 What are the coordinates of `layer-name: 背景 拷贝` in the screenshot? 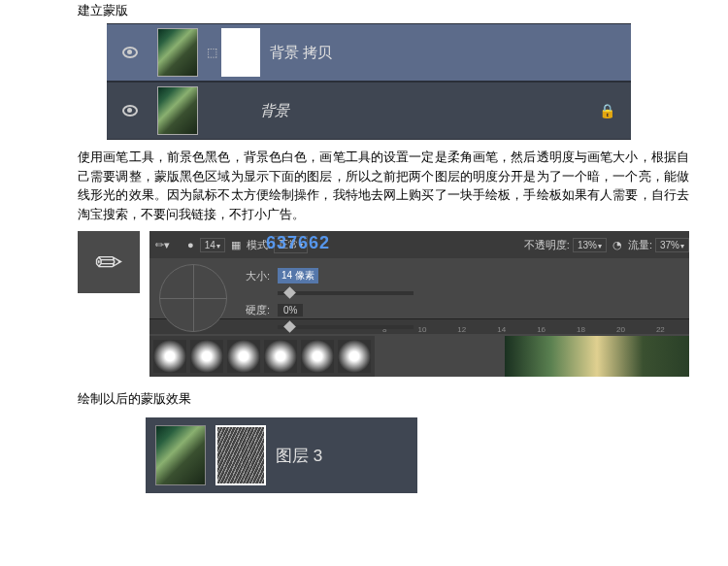 It's located at (450, 52).